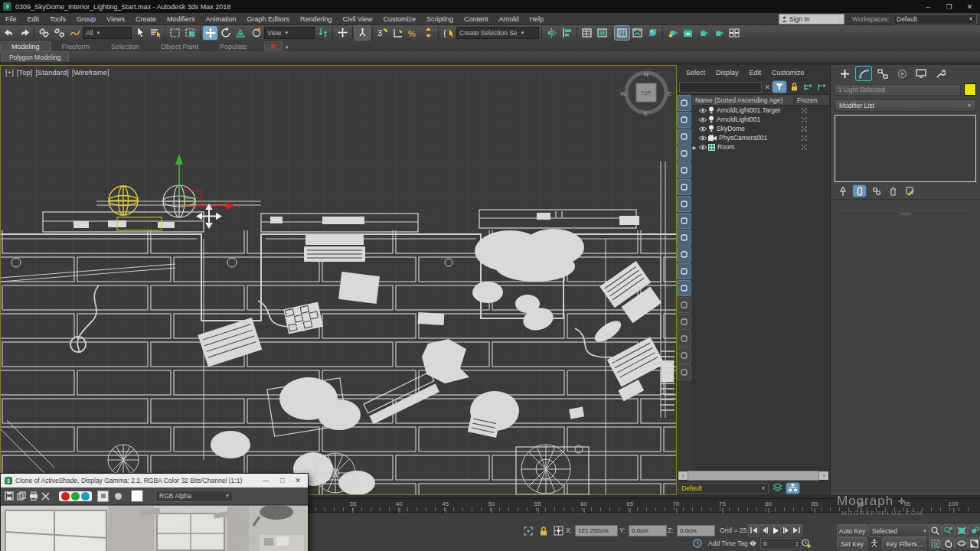  Describe the element at coordinates (694, 147) in the screenshot. I see `expand-arrow-icon: ▶` at that location.